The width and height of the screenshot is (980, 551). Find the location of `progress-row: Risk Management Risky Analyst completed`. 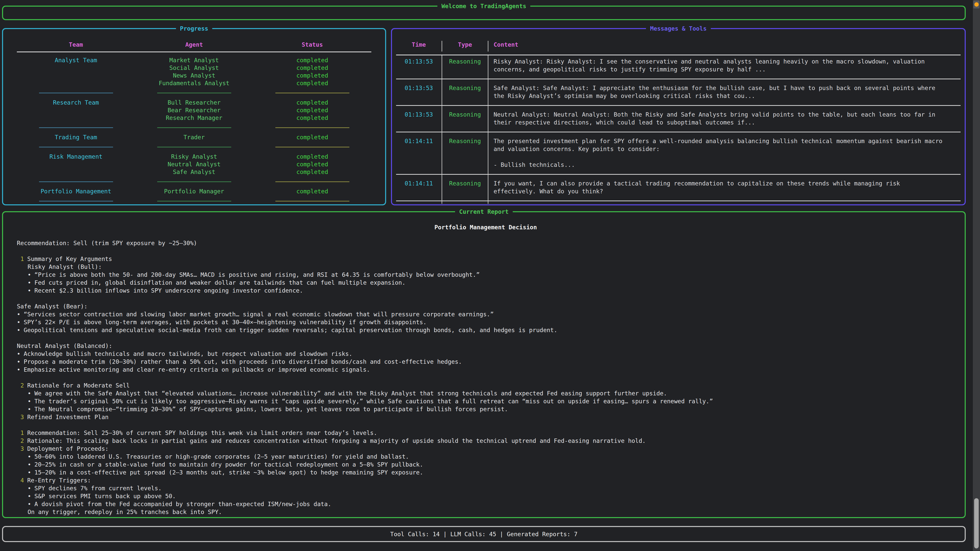

progress-row: Risk Management Risky Analyst completed is located at coordinates (194, 157).